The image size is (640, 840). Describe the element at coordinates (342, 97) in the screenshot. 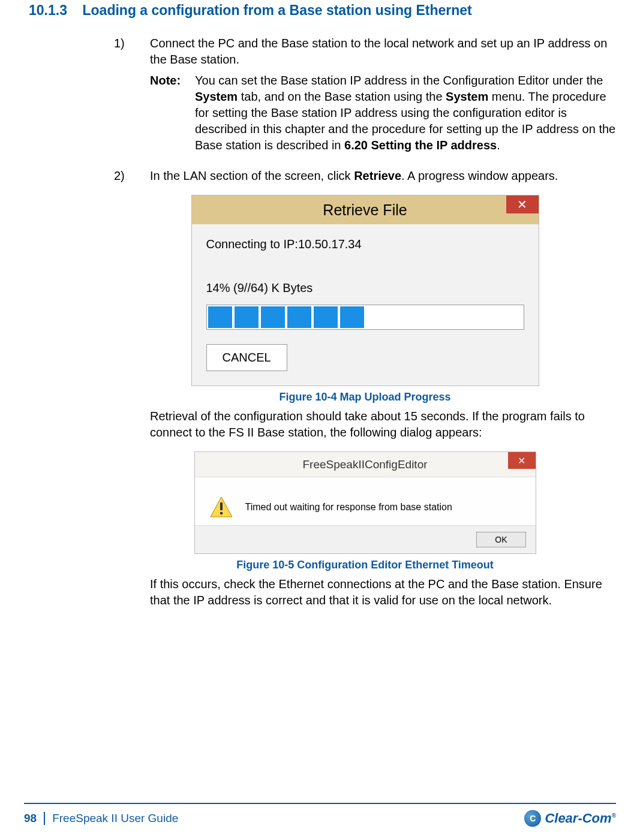

I see `note-text: tab, and on the Base station using the` at that location.